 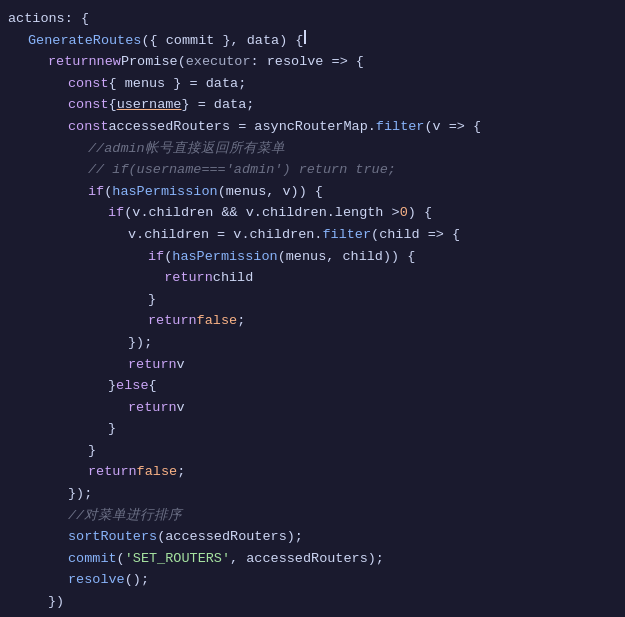 What do you see at coordinates (312, 365) in the screenshot?
I see `code-line-17: return v` at bounding box center [312, 365].